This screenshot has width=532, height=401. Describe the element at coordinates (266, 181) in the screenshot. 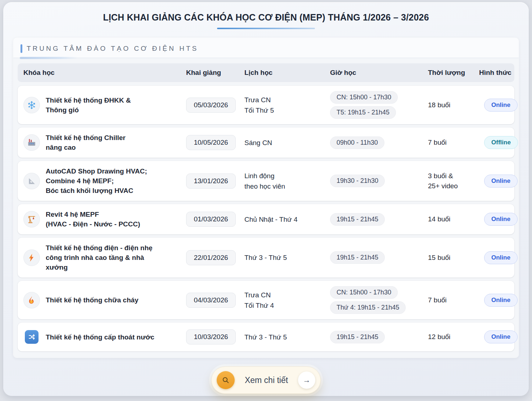

I see `table-row: AutoCAD Shop Drawing HVAC;Combine 4 hệ M…` at that location.